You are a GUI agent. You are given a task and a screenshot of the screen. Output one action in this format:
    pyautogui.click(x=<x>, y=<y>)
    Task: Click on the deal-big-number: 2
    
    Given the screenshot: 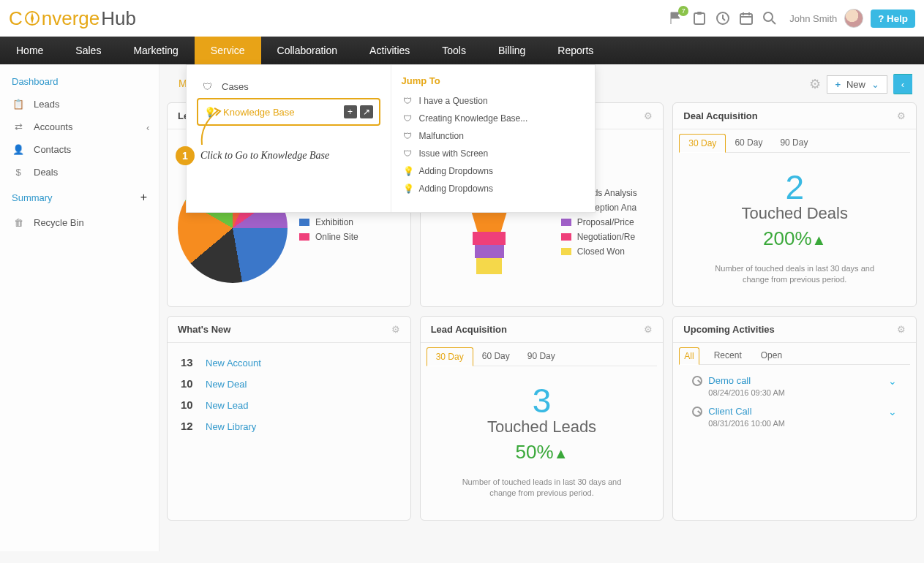 What is the action you would take?
    pyautogui.click(x=795, y=187)
    